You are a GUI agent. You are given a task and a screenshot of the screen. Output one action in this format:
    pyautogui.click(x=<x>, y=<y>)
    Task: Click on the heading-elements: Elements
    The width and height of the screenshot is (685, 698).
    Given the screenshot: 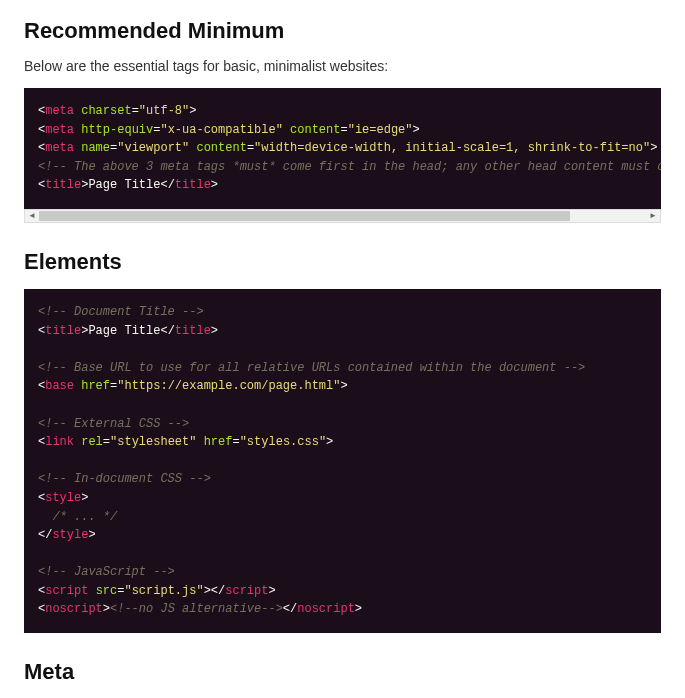 What is the action you would take?
    pyautogui.click(x=342, y=262)
    